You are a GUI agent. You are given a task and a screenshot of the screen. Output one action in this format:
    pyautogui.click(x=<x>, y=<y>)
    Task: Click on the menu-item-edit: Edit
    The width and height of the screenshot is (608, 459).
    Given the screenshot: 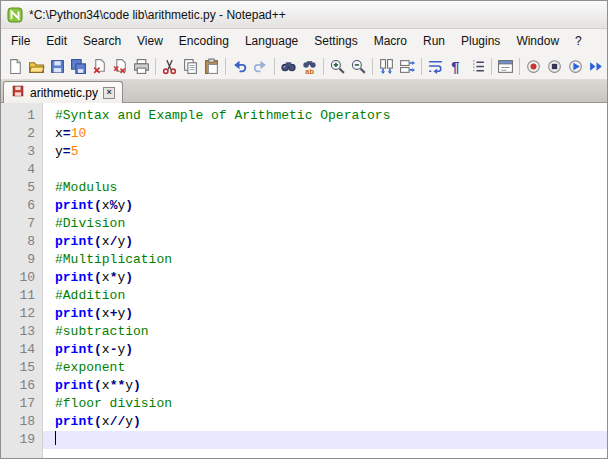 What is the action you would take?
    pyautogui.click(x=56, y=41)
    